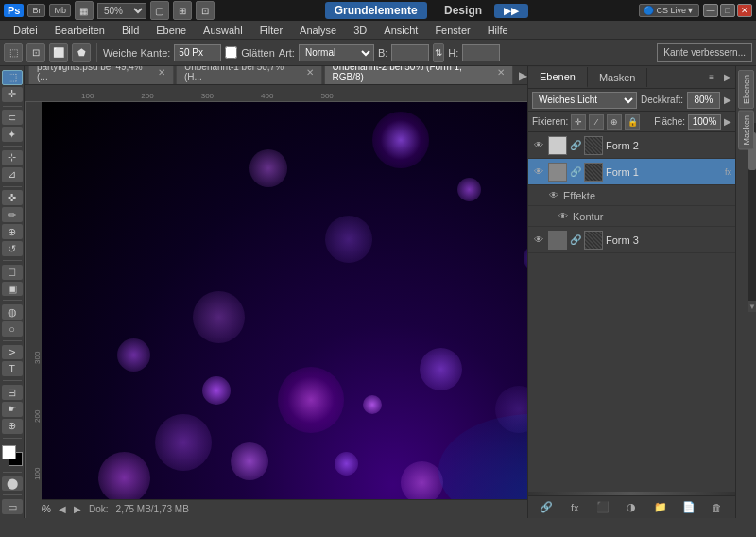  What do you see at coordinates (661, 508) in the screenshot?
I see `group-btn: 📁` at bounding box center [661, 508].